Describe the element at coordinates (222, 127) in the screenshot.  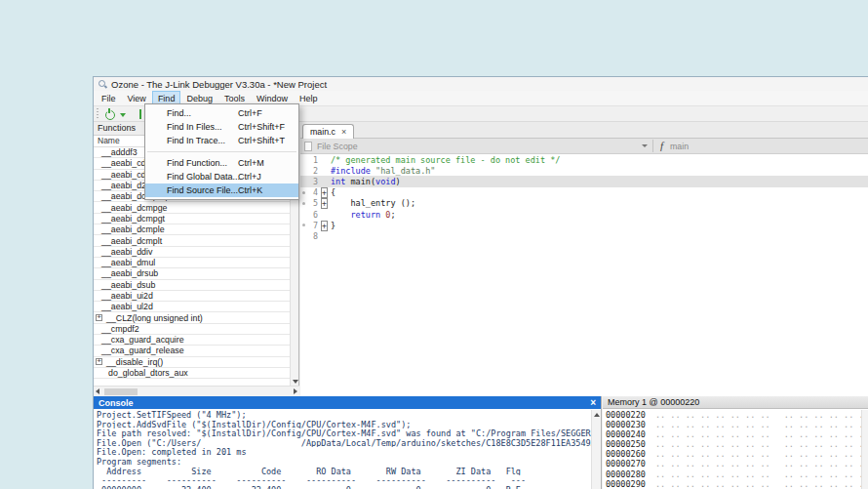
I see `menu-item-find-in-files: Find In Files...Ctrl+Shift+F` at that location.